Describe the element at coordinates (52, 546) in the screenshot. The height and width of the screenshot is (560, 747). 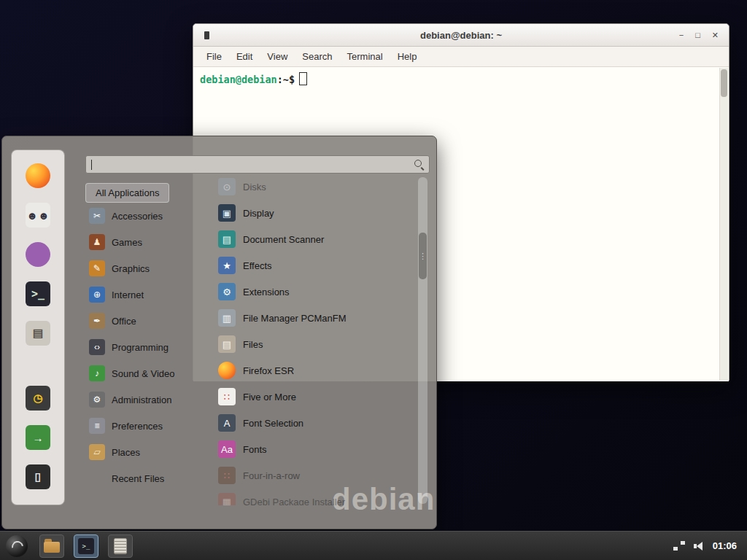
I see `taskbar-file-manager-button` at that location.